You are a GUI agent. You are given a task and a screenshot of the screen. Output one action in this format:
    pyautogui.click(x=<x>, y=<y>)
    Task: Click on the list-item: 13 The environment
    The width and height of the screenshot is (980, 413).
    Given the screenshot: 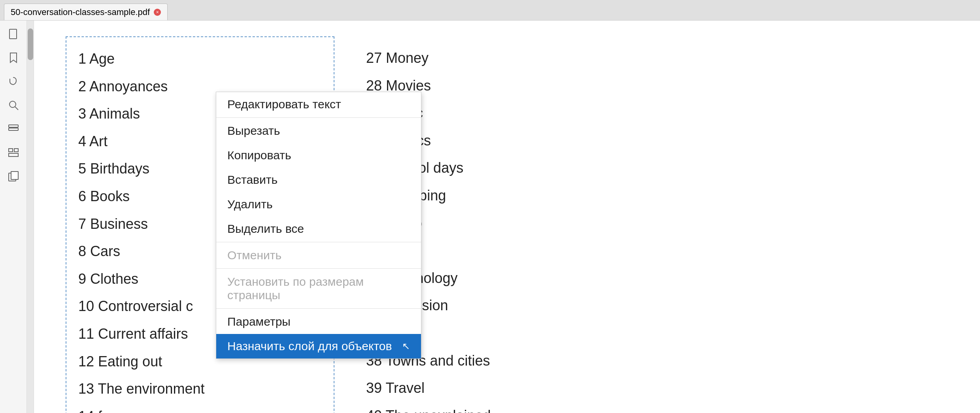 What is the action you would take?
    pyautogui.click(x=200, y=389)
    